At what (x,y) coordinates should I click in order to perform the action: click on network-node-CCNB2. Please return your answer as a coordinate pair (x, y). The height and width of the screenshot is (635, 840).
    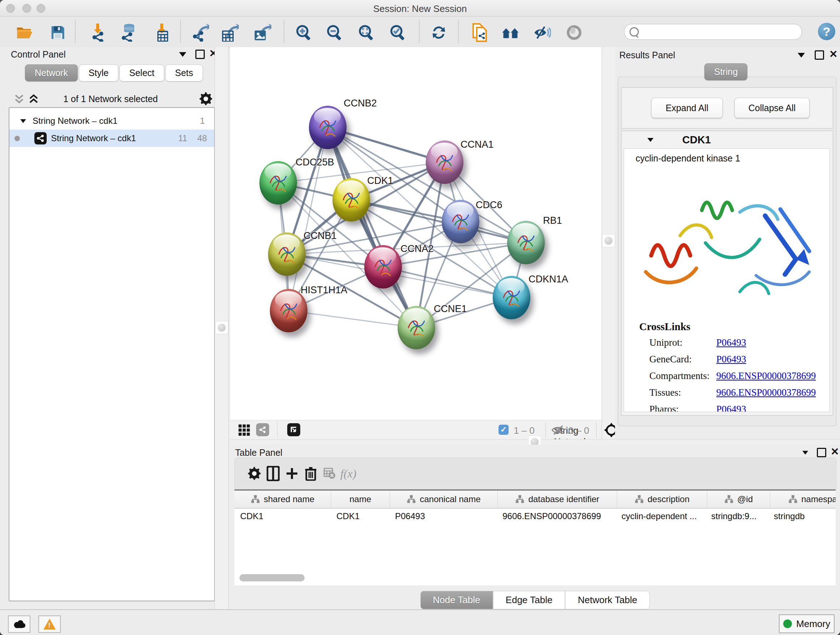
    Looking at the image, I should click on (328, 128).